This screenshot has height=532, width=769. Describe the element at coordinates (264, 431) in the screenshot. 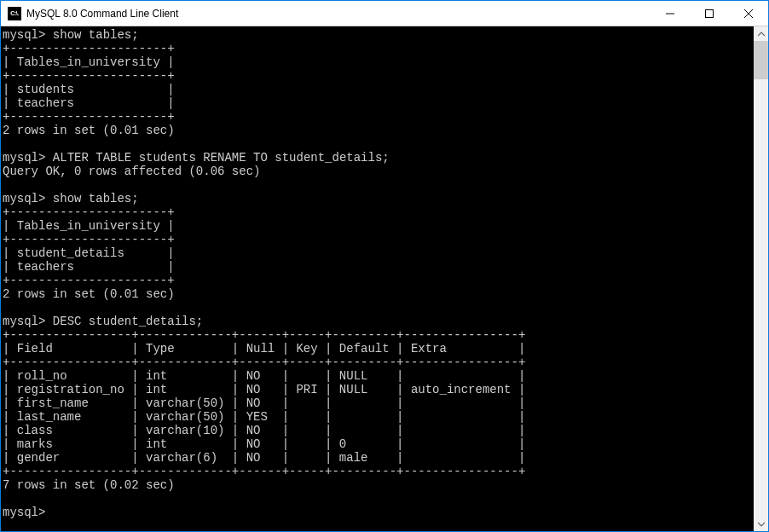

I see `table-row: | class | varchar(10) | NO | | | |` at that location.